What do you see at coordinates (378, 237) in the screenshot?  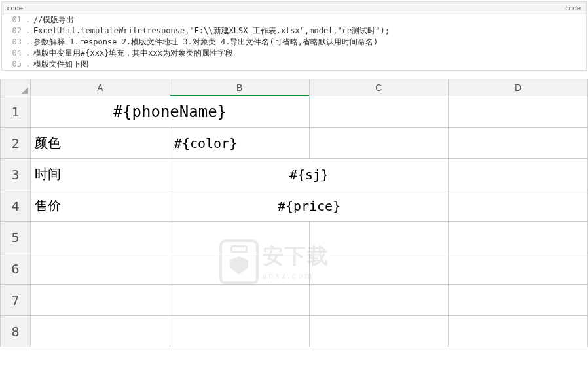 I see `cell-C5` at bounding box center [378, 237].